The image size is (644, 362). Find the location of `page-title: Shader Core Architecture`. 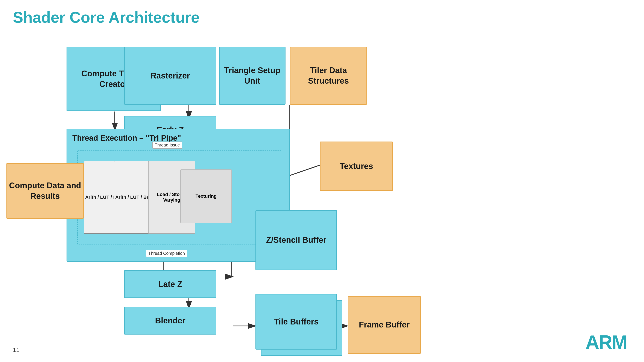

page-title: Shader Core Architecture is located at coordinates (106, 17).